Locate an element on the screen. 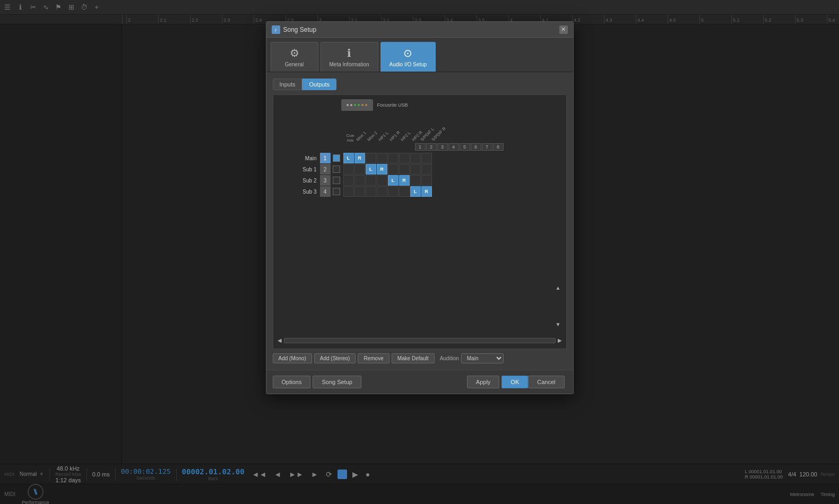 Image resolution: width=839 pixels, height=504 pixels. row-name-sub3: Sub 3 is located at coordinates (299, 192).